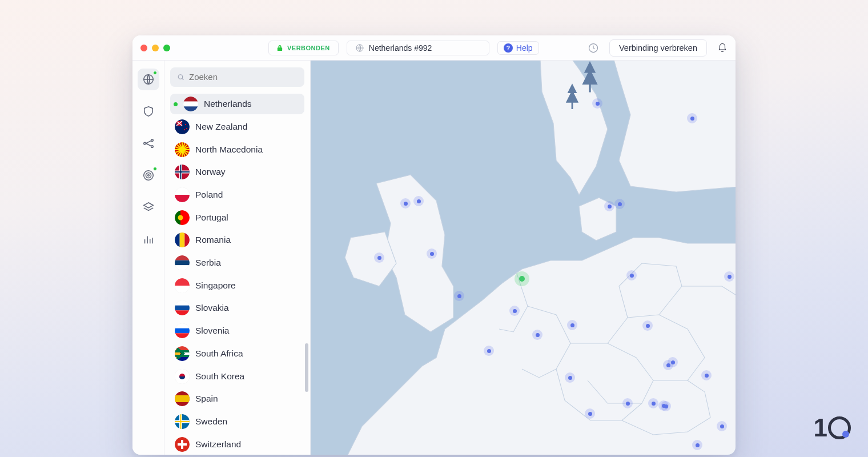 The image size is (868, 457). Describe the element at coordinates (229, 150) in the screenshot. I see `country-label: North Macedonia` at that location.